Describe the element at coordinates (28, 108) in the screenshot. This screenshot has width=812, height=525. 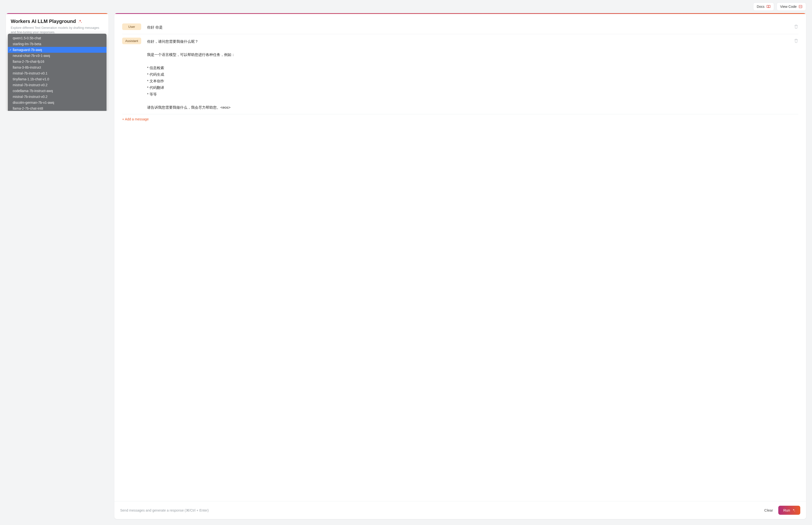
I see `model-option-label: llama-2-7b-chat-int8` at that location.